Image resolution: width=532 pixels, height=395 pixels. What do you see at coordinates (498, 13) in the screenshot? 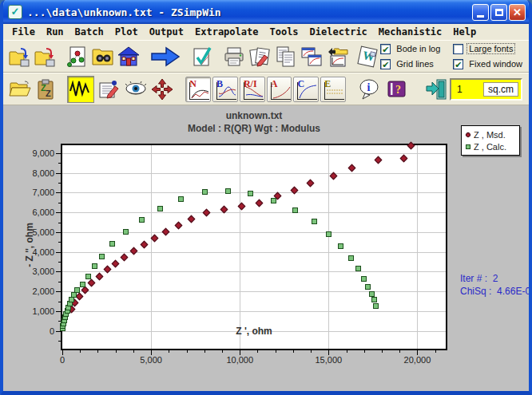
I see `maximize-icon` at bounding box center [498, 13].